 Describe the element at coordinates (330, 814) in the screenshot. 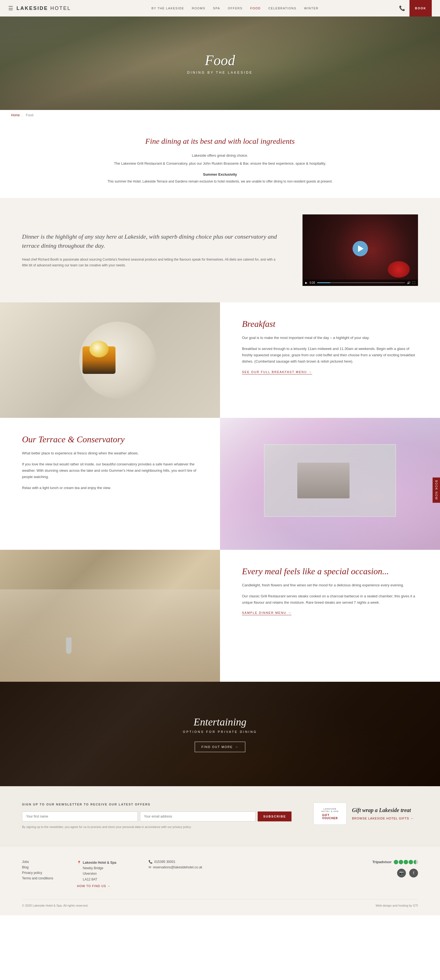

I see `gift-voucher-image: LAKESIDEHOTEL & SPA GIFTVOUCHER` at that location.